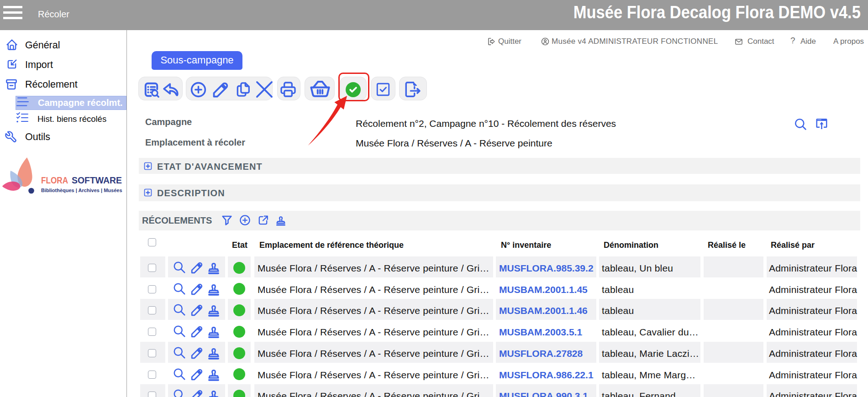  What do you see at coordinates (97, 180) in the screenshot?
I see `svg-text: SOFTWARE` at bounding box center [97, 180].